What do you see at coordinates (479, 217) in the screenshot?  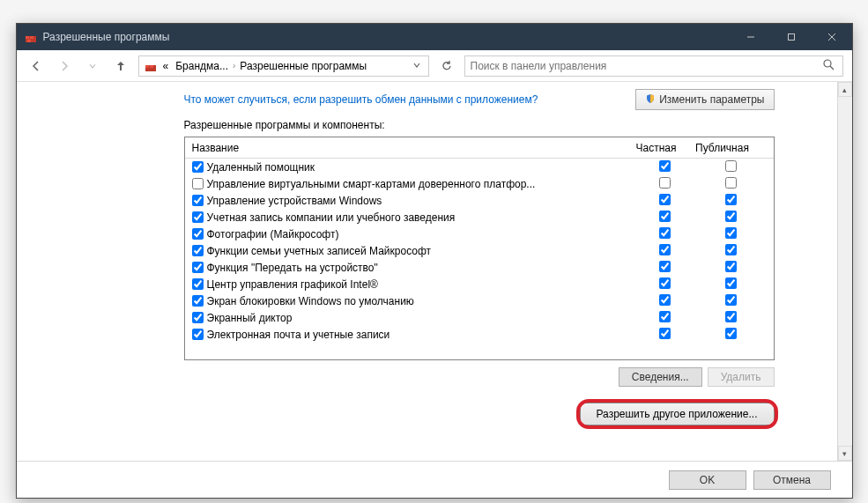 I see `table-row: Учетная запись компании или учебного зав…` at bounding box center [479, 217].